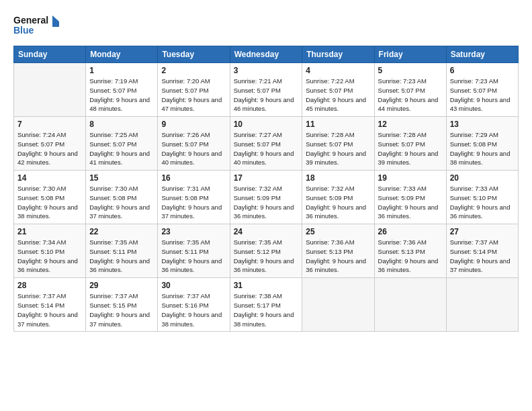  Describe the element at coordinates (37, 26) in the screenshot. I see `logo-svg: GeneralBlue` at that location.